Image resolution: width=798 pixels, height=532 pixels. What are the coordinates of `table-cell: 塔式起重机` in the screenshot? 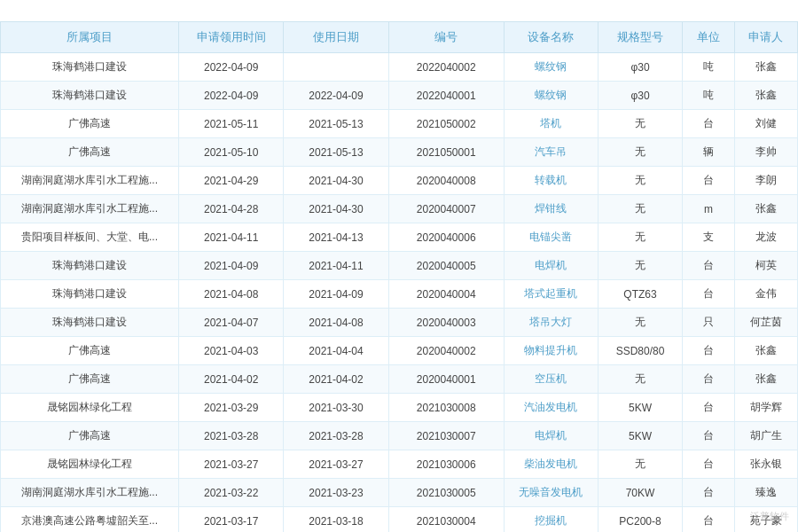 It's located at (551, 294).